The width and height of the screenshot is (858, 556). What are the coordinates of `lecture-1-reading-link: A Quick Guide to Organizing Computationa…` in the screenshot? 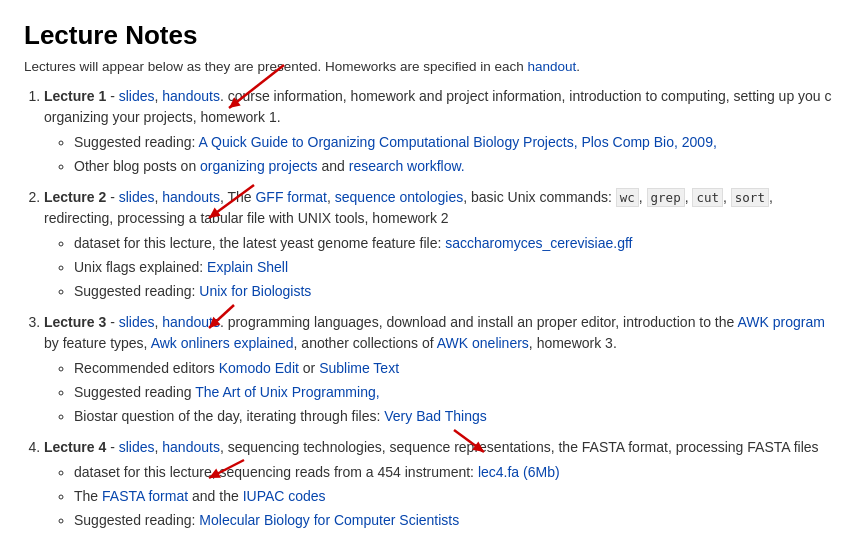 It's located at (458, 142).